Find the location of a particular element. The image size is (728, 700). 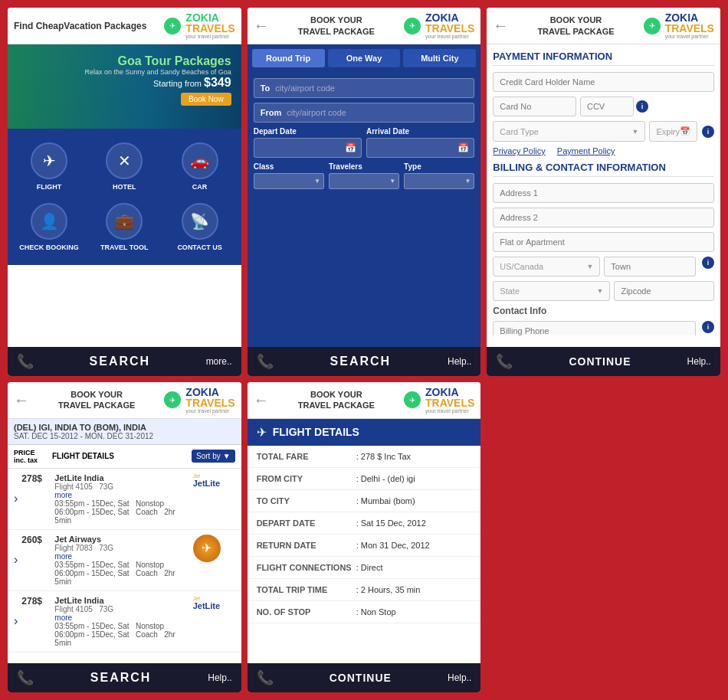

hotel-icon: ✕ is located at coordinates (124, 161).